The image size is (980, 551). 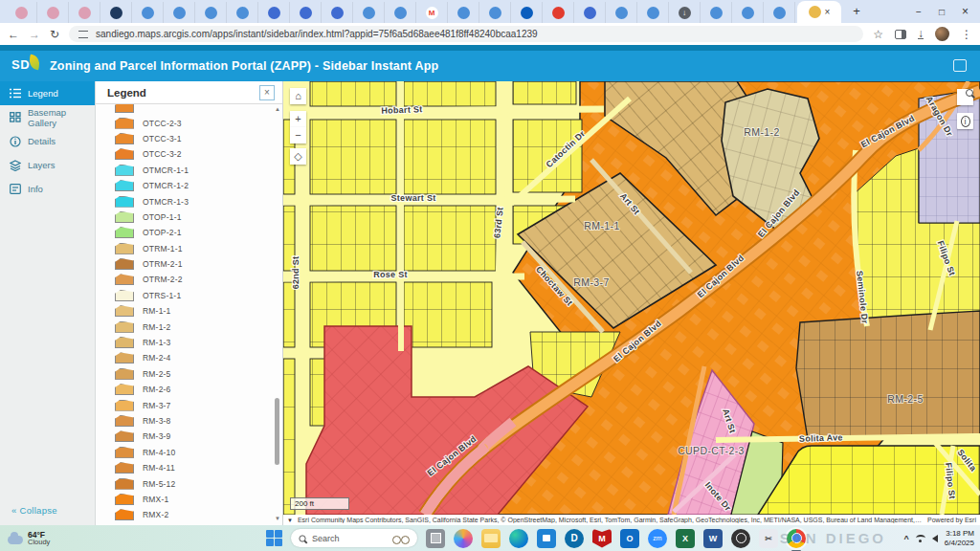 What do you see at coordinates (199, 405) in the screenshot?
I see `legend-item: RM-3-7` at bounding box center [199, 405].